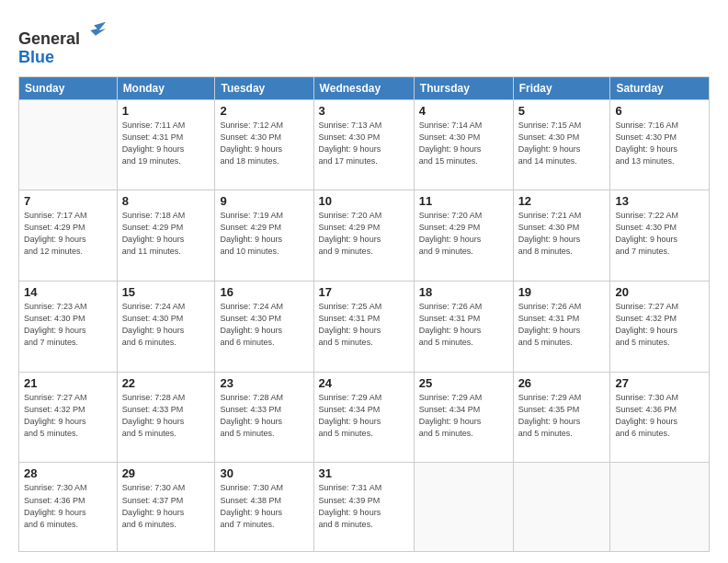  What do you see at coordinates (165, 327) in the screenshot?
I see `calendar-cell: 15Sunrise: 7:24 AM Sunset: 4:30 PM Dayli…` at bounding box center [165, 327].